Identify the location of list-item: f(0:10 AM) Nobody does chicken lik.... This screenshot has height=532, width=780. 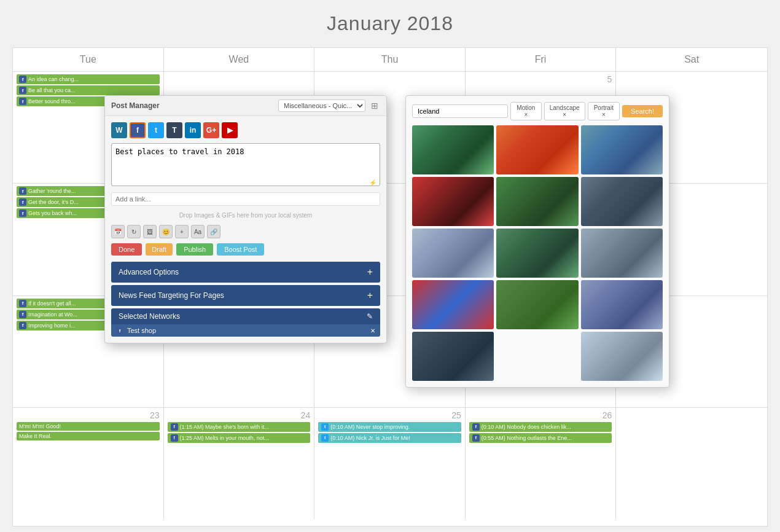
(540, 427).